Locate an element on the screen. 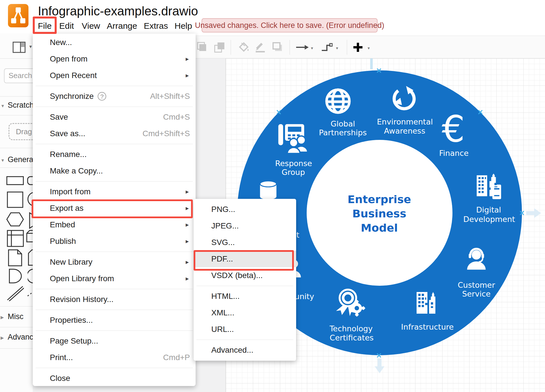  shape-card is located at coordinates (30, 258).